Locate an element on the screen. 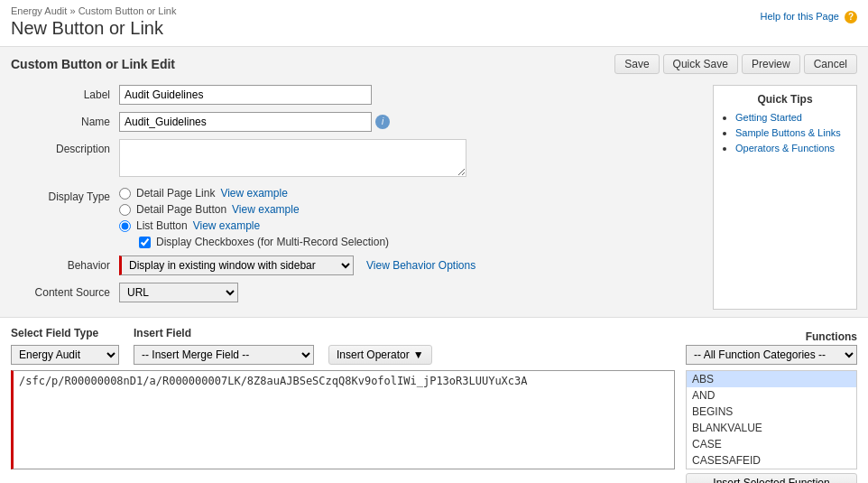 This screenshot has width=868, height=483. insert-operator-label: Insert Operator is located at coordinates (374, 355).